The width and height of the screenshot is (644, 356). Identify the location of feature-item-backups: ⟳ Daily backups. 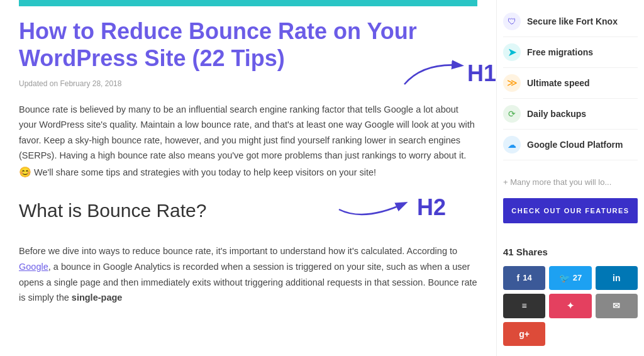
(570, 114).